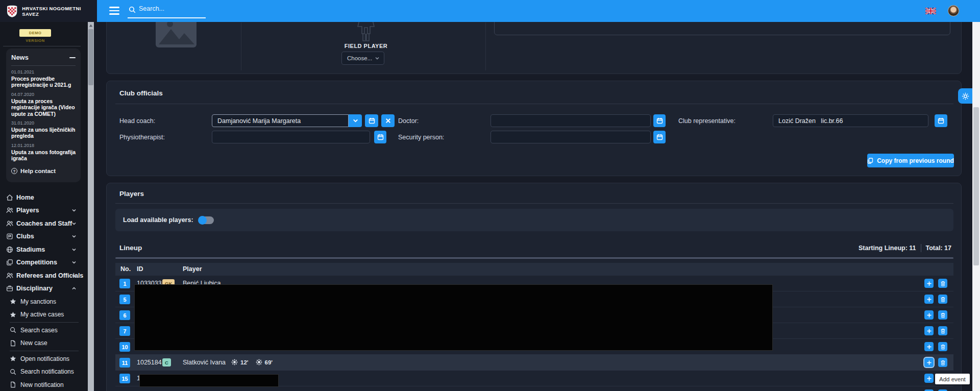  I want to click on top-bar: HRVATSKI NOGOMETNI SAVEZ, so click(490, 11).